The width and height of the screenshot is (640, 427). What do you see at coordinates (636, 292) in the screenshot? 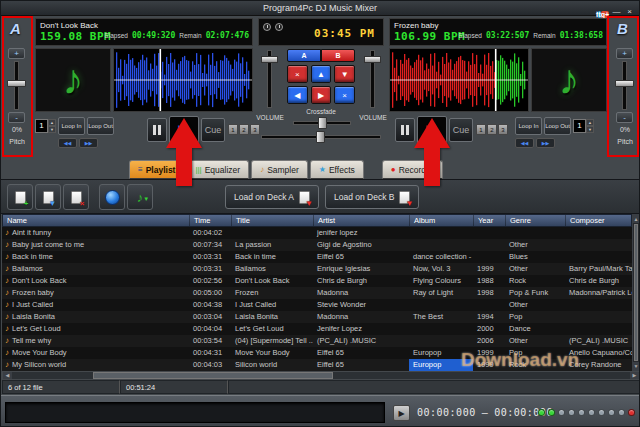
I see `vertical-scrollbar-thumb` at bounding box center [636, 292].